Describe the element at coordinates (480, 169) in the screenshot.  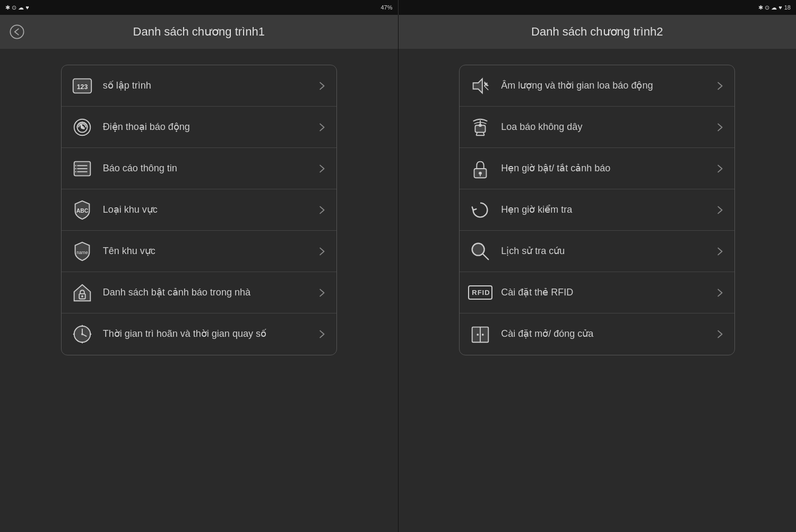
I see `padlock-icon` at that location.